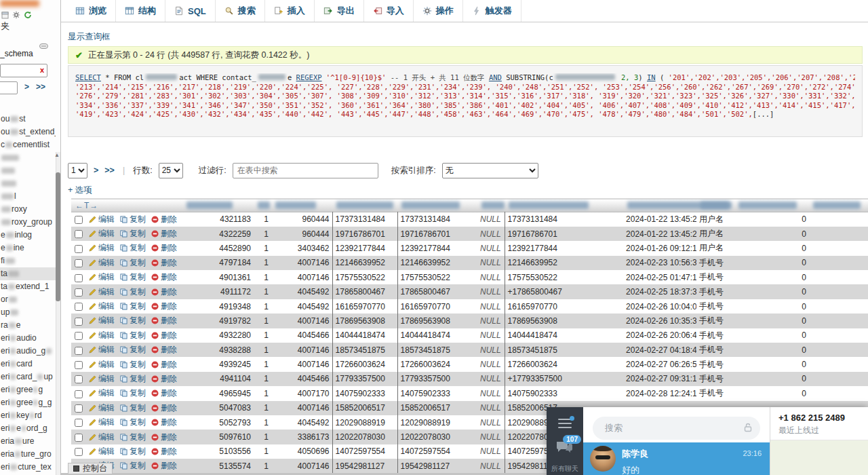 The height and width of the screenshot is (475, 868). I want to click on scroll-up-icon: ▲, so click(57, 155).